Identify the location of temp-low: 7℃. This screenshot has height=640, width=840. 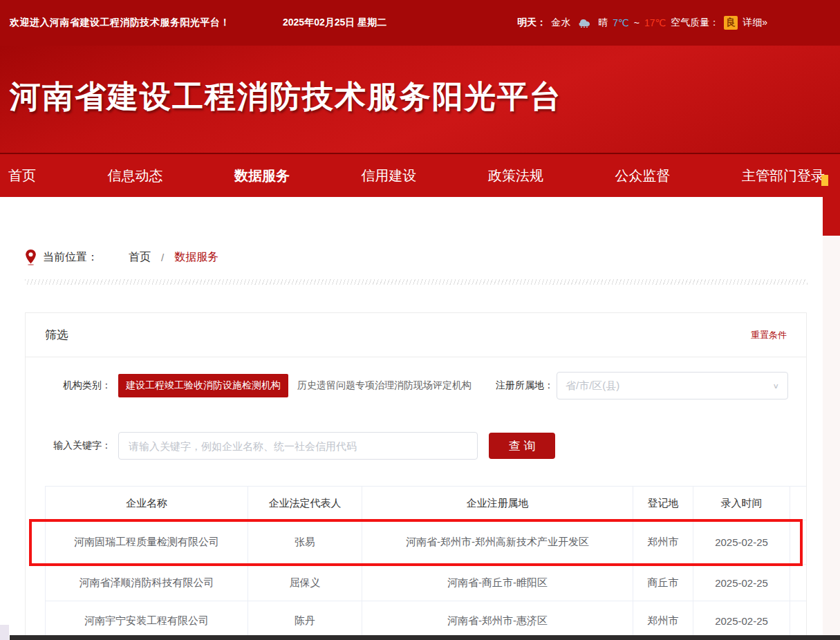
(621, 23).